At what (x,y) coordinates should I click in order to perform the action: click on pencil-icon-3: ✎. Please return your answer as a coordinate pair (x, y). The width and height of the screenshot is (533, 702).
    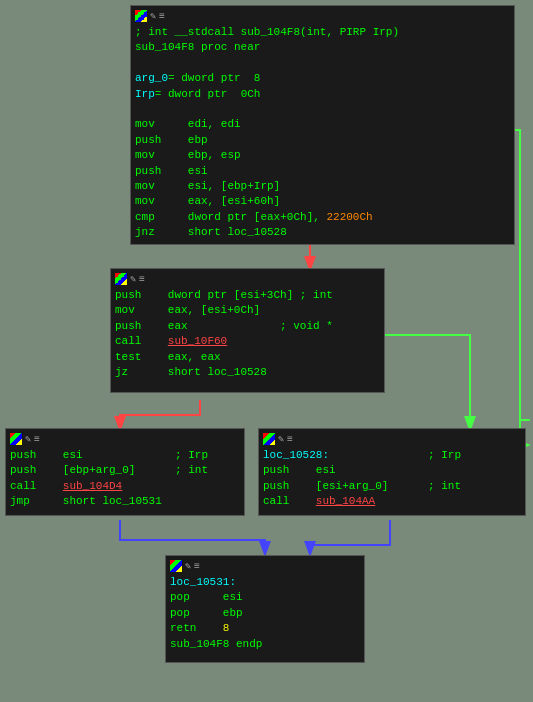
    Looking at the image, I should click on (28, 439).